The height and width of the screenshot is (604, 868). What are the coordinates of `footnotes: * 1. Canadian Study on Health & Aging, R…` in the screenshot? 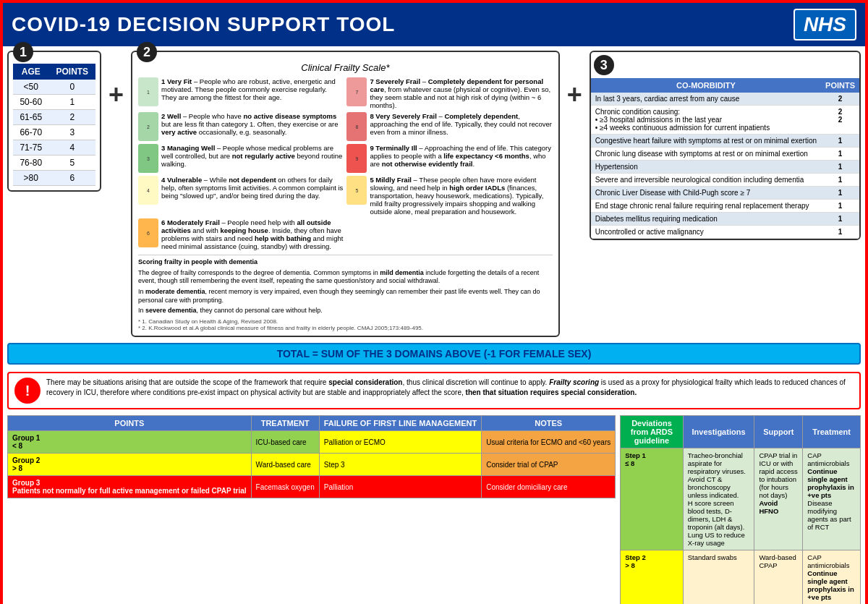 It's located at (346, 325).